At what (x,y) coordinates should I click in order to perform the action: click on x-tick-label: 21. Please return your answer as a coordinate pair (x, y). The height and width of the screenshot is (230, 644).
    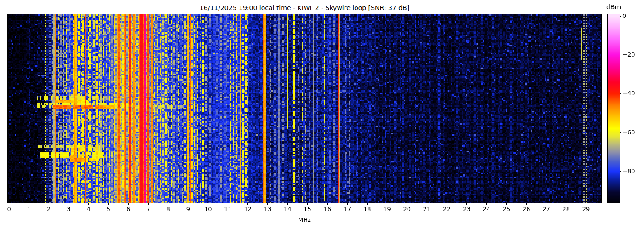
    Looking at the image, I should click on (427, 209).